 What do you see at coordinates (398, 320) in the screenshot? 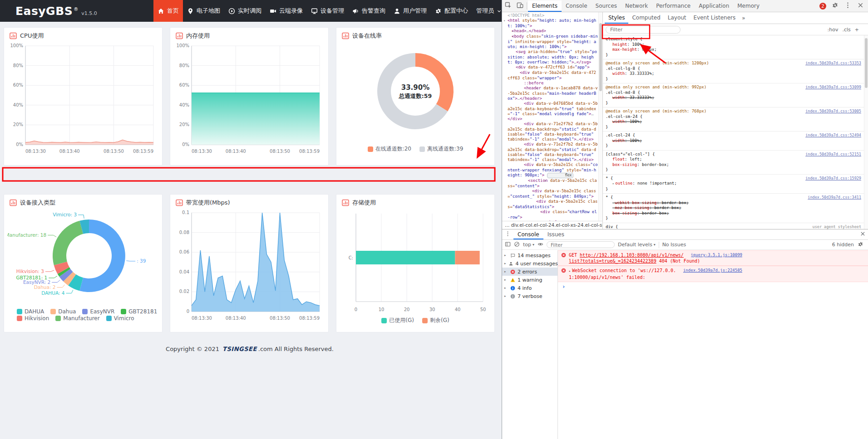
I see `legend-item: 已使用(G)` at bounding box center [398, 320].